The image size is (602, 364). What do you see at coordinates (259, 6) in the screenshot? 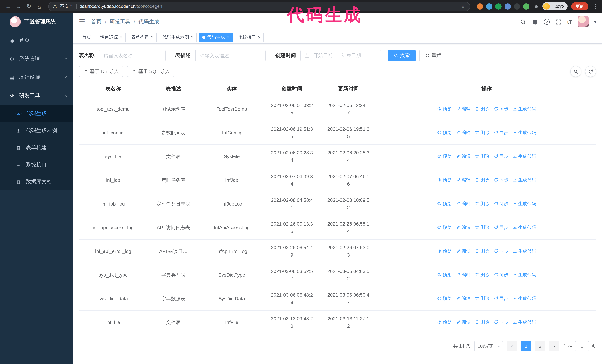
I see `address-bar: ⚠ 不安全 dashboard.yudao.iocoder.cn/tool/co…` at bounding box center [259, 6].